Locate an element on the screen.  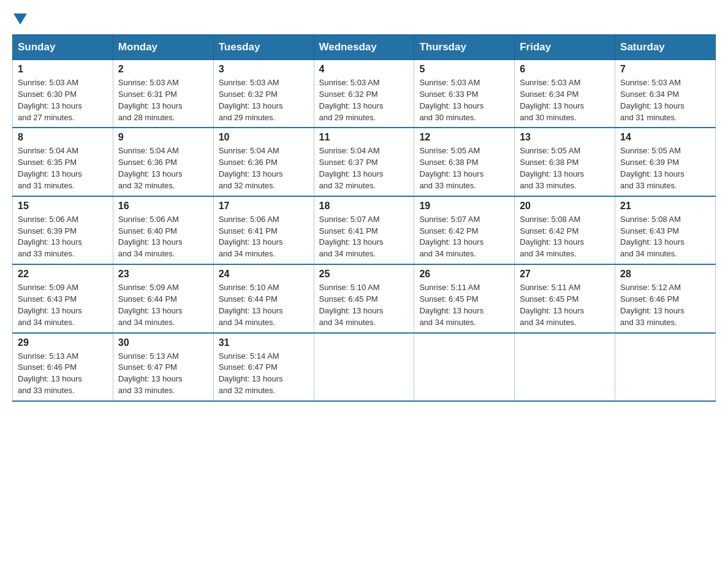
week-row-1: 1 Sunrise: 5:03 AMSunset: 6:30 PMDayligh… is located at coordinates (364, 94).